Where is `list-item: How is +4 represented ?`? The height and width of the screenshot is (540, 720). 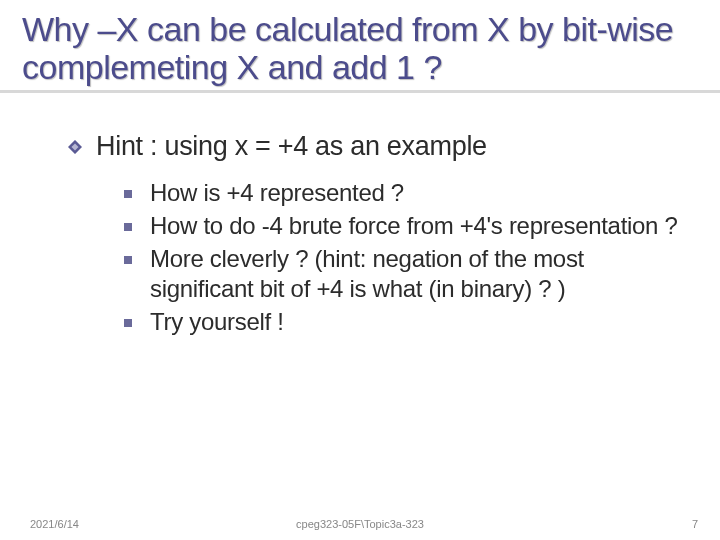
list-item: How is +4 represented ? is located at coordinates (407, 194).